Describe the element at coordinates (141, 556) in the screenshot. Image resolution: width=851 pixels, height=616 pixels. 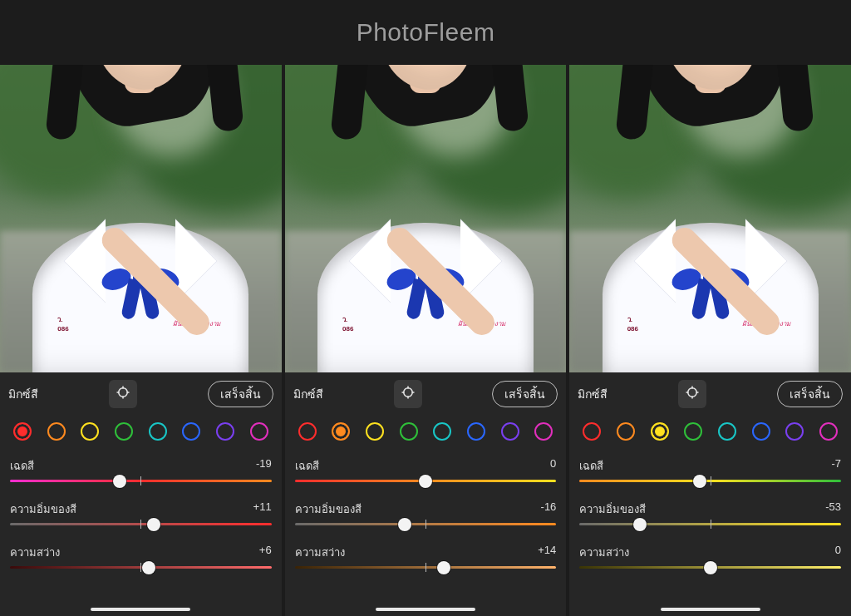
I see `slider-row: ความสว่าง+6` at that location.